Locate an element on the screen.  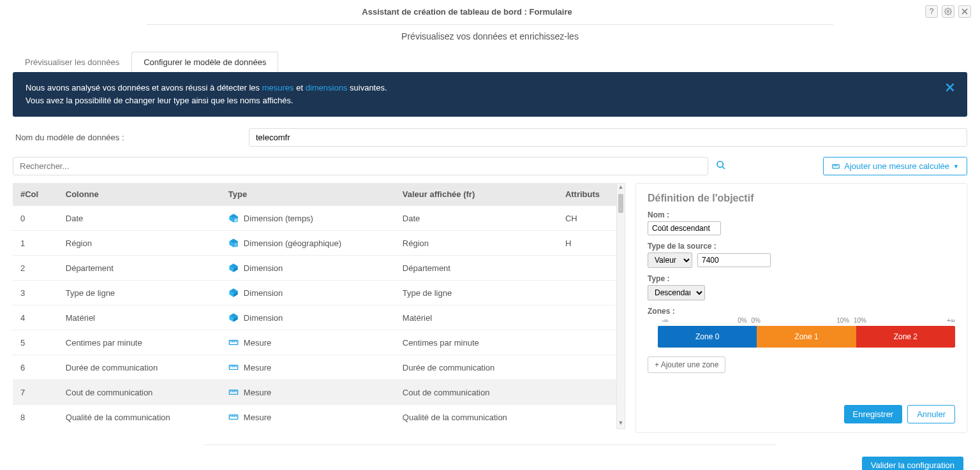
validate-config-button: Valider la configuration is located at coordinates (912, 463).